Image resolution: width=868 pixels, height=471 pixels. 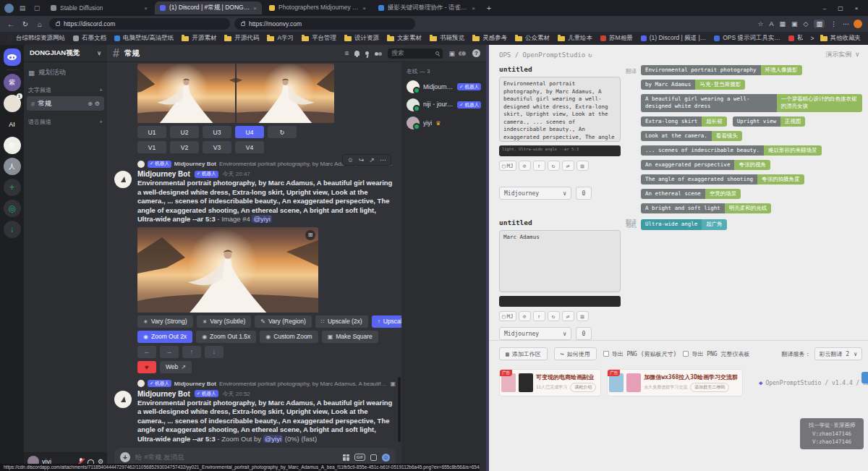 What do you see at coordinates (616, 38) in the screenshot?
I see `bookmark-item: 苏M相册` at bounding box center [616, 38].